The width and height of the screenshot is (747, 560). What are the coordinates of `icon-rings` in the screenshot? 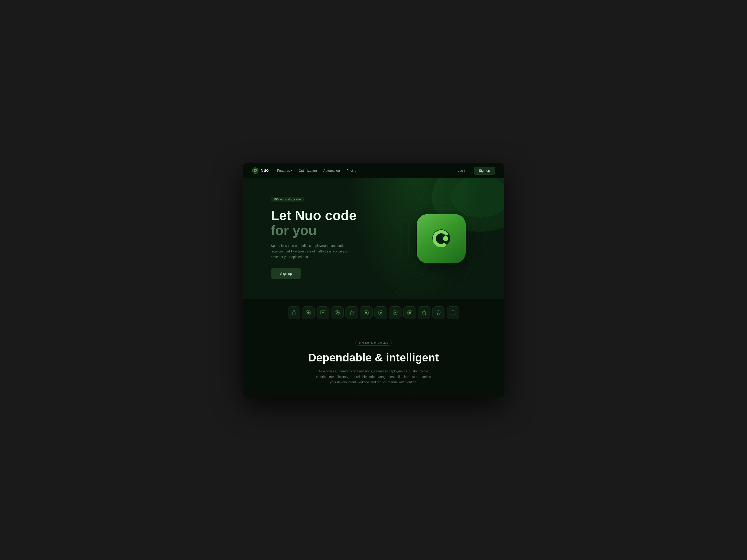 It's located at (441, 239).